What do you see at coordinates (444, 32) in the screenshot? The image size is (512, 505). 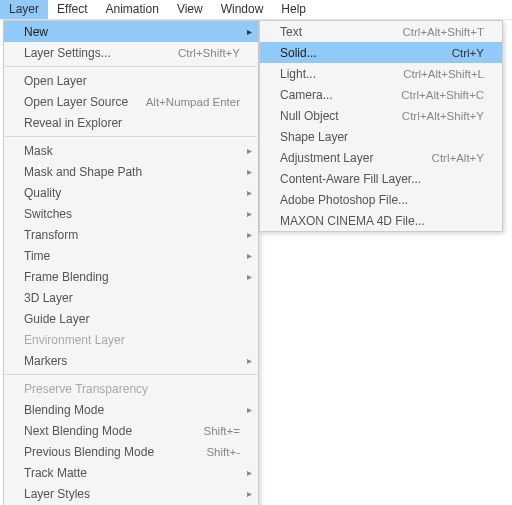 I see `menu-item-shortcut: Ctrl+Alt+Shift+T` at bounding box center [444, 32].